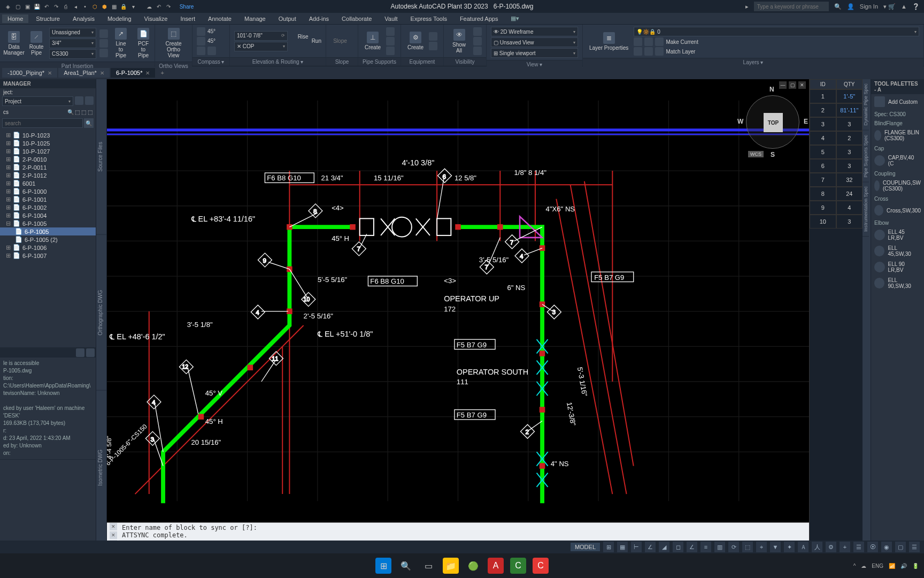  I want to click on minimize-icon: —, so click(783, 85).